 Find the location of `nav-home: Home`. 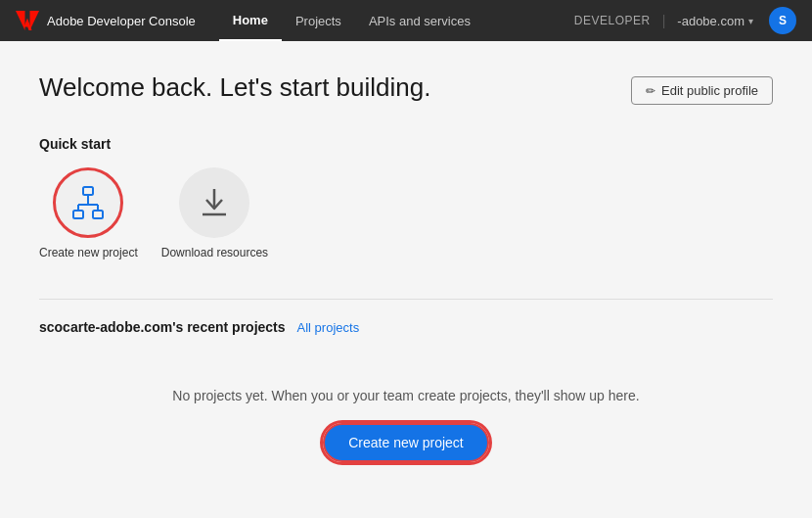

nav-home: Home is located at coordinates (250, 21).